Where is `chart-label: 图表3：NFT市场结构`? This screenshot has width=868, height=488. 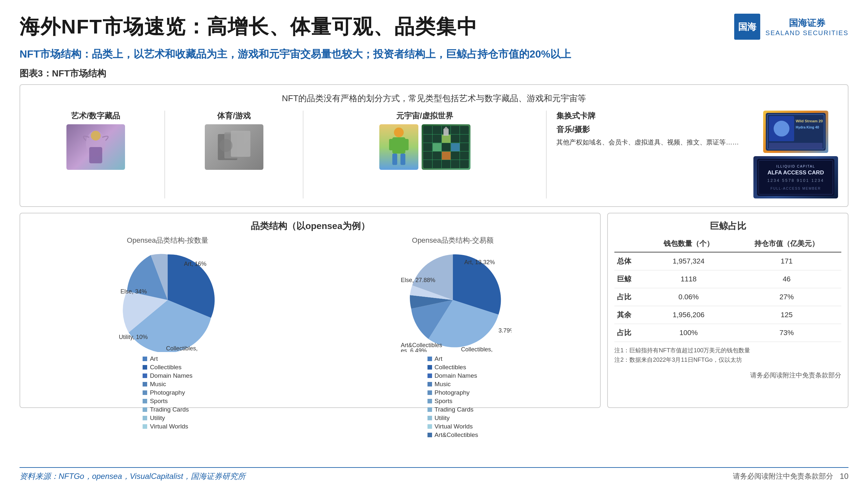
chart-label: 图表3：NFT市场结构 is located at coordinates (434, 73).